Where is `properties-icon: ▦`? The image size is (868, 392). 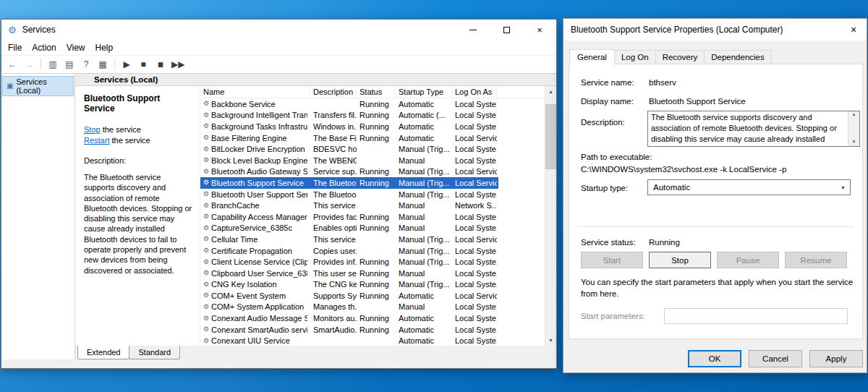
properties-icon: ▦ is located at coordinates (103, 64).